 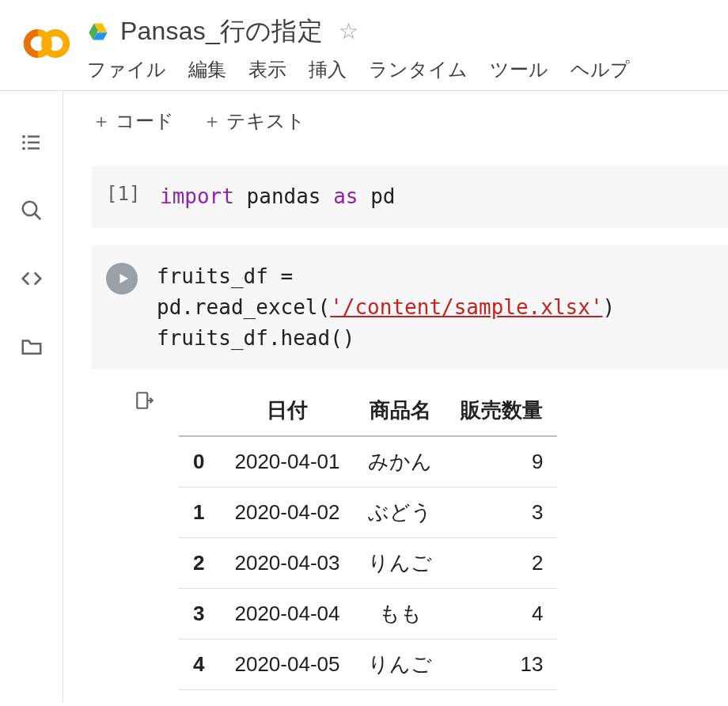 What do you see at coordinates (328, 70) in the screenshot?
I see `menu-insert: 挿入` at bounding box center [328, 70].